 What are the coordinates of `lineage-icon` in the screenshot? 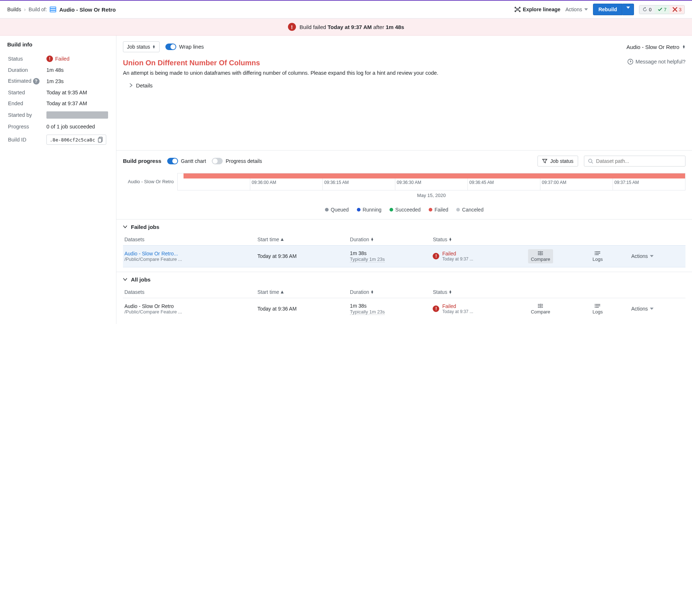 It's located at (518, 9).